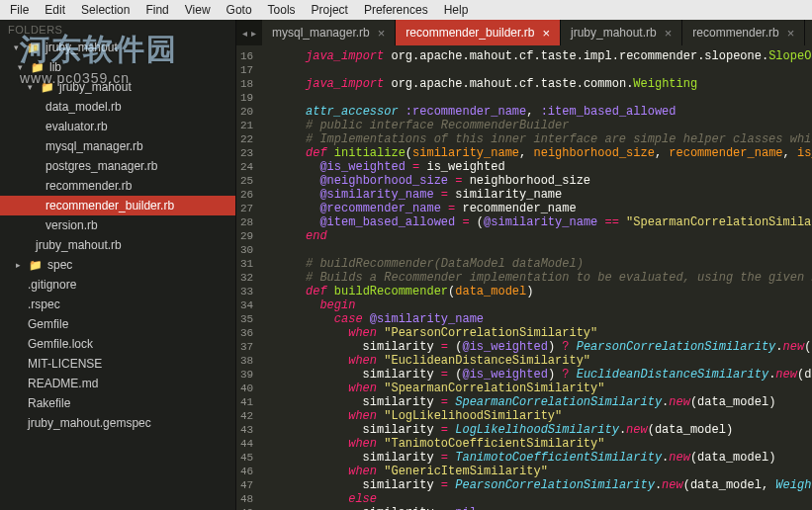  I want to click on file-item: Gemfile, so click(118, 324).